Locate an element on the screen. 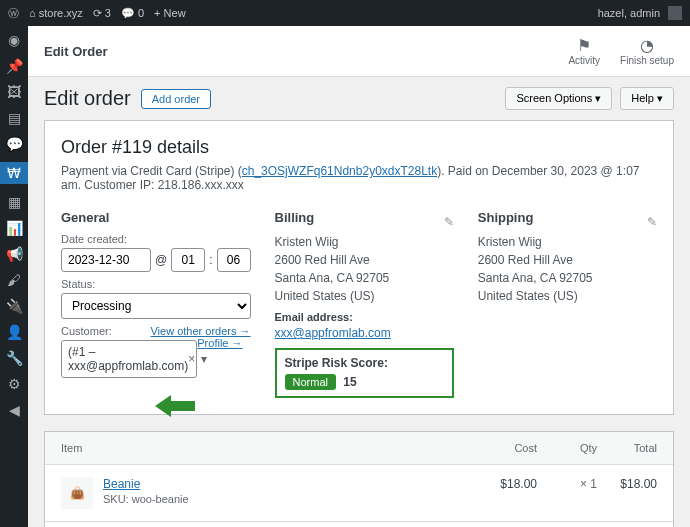  woocommerce-icon: ₩ is located at coordinates (14, 173).